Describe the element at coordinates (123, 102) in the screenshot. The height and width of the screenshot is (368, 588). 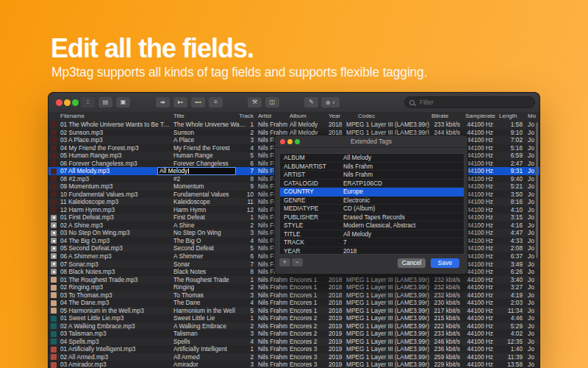
I see `change-directory-button: ▣` at that location.